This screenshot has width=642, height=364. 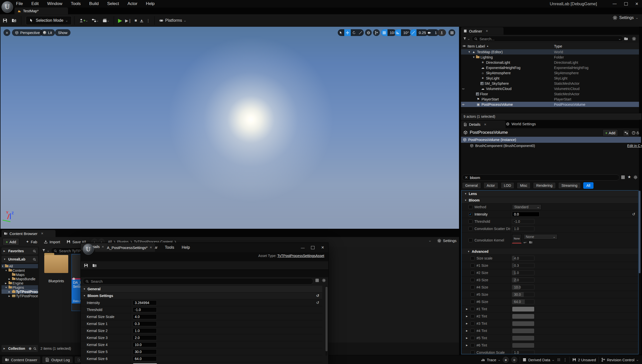 I want to click on folder-tile-blueprints: Blueprints, so click(x=56, y=269).